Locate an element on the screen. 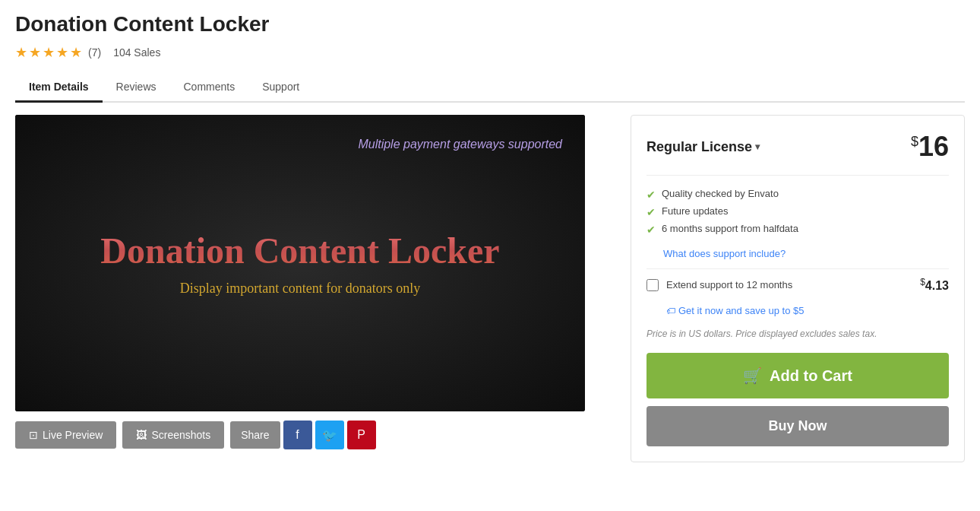 Image resolution: width=980 pixels, height=511 pixels. action-buttons: ⊡ Live Preview 🖼 Screenshots Share f 🐦 is located at coordinates (315, 435).